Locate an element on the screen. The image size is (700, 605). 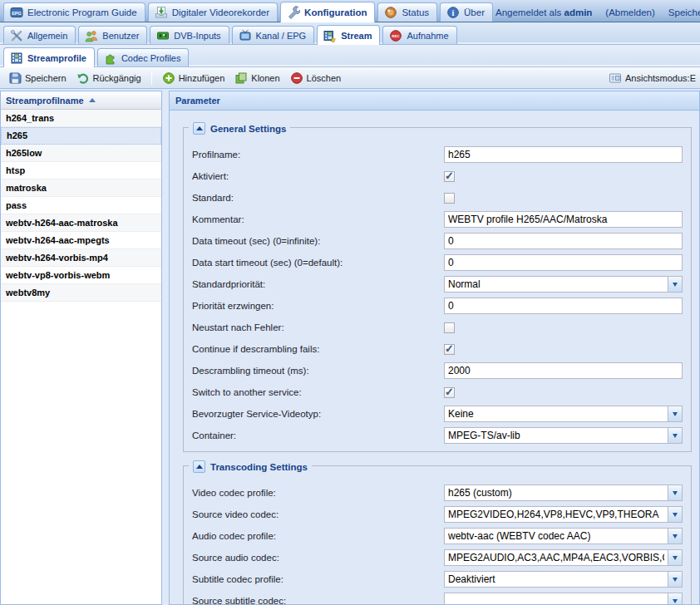
profile-row: pass is located at coordinates (81, 206).